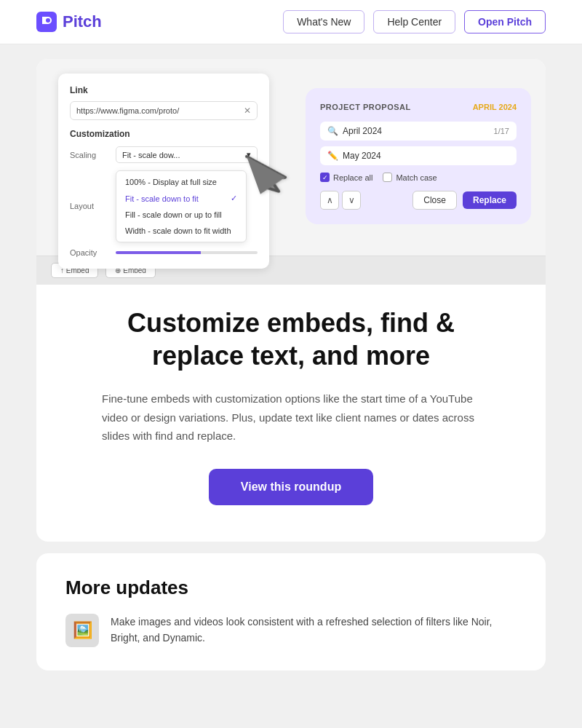 This screenshot has width=582, height=728. I want to click on dropdown-item-4: Width - scale down to fit width, so click(181, 231).